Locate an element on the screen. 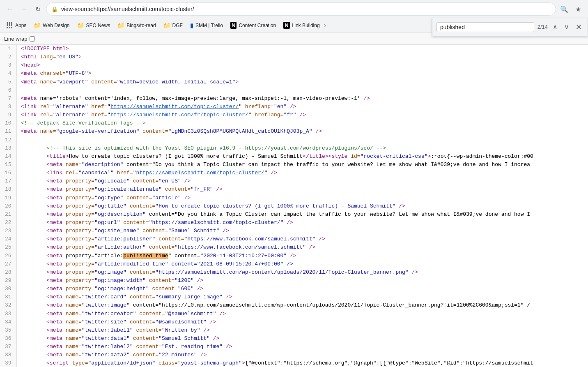  search-icon-btn: 🔍 is located at coordinates (564, 9).